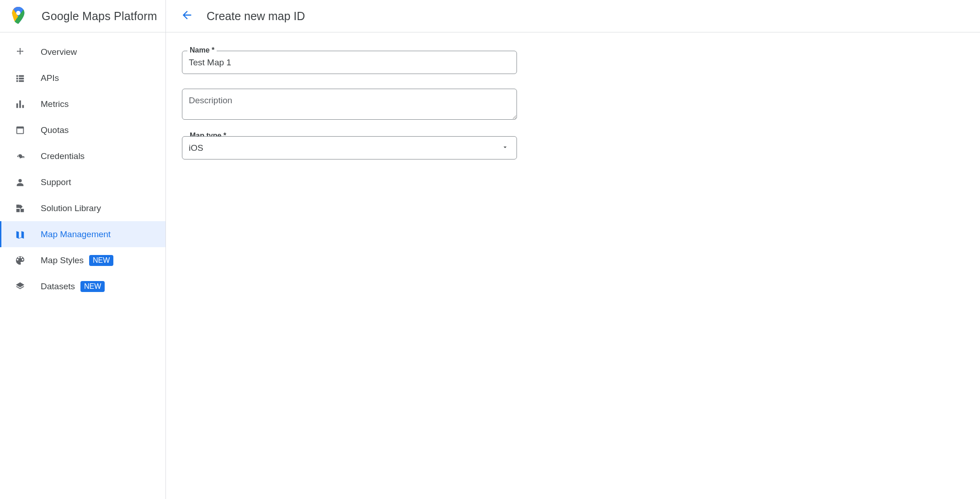 The width and height of the screenshot is (980, 499). I want to click on map-icon, so click(20, 234).